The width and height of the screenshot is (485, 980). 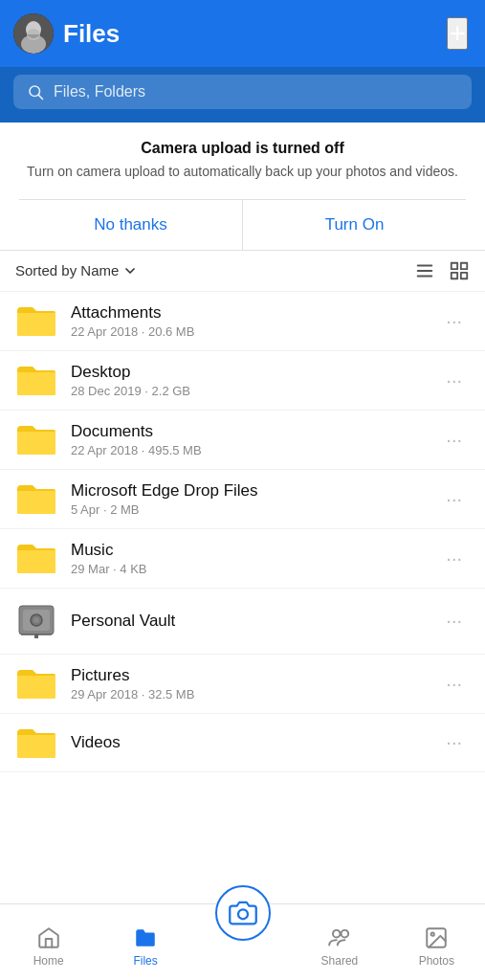 What do you see at coordinates (436, 938) in the screenshot?
I see `photos-icon` at bounding box center [436, 938].